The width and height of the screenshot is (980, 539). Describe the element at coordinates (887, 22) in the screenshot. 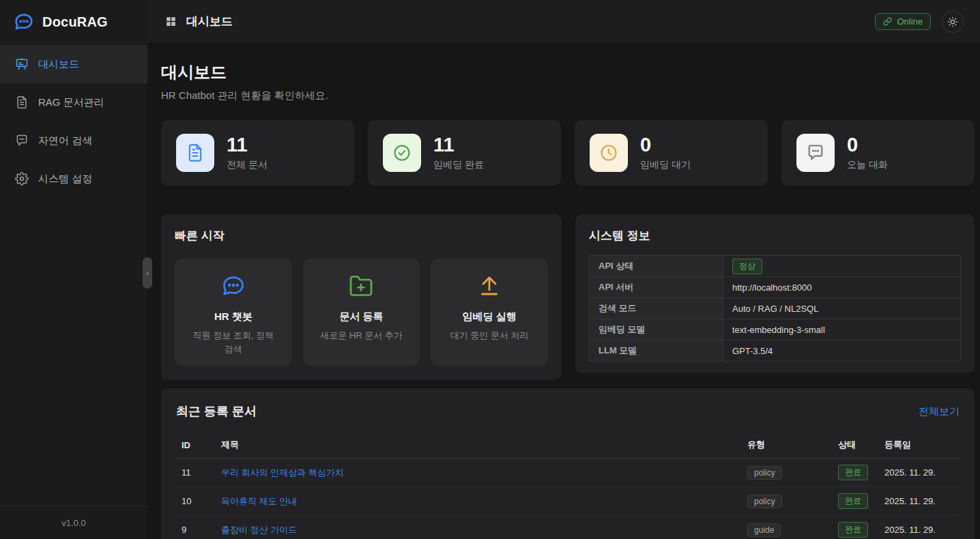

I see `link-icon` at that location.